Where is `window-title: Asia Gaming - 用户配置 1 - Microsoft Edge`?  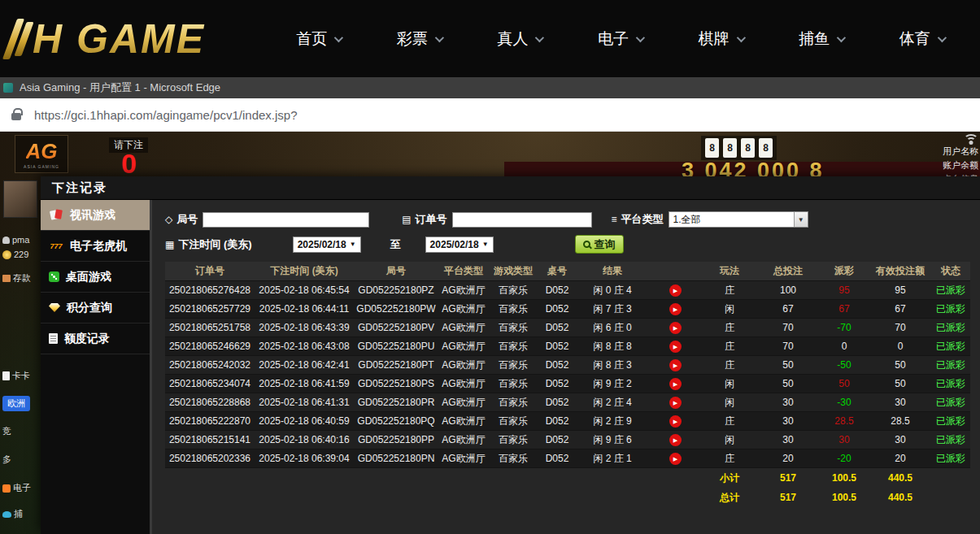
window-title: Asia Gaming - 用户配置 1 - Microsoft Edge is located at coordinates (120, 88).